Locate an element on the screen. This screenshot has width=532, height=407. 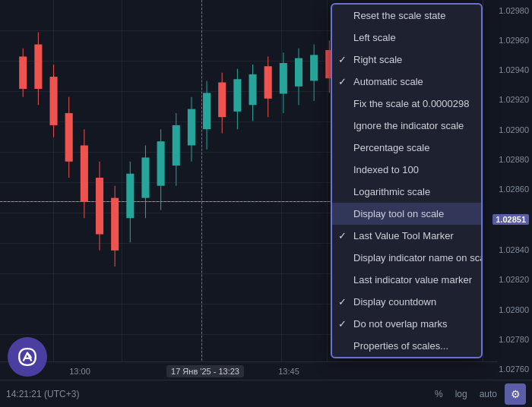
menu-item-indexed-100: Indexed to 100 is located at coordinates (407, 170).